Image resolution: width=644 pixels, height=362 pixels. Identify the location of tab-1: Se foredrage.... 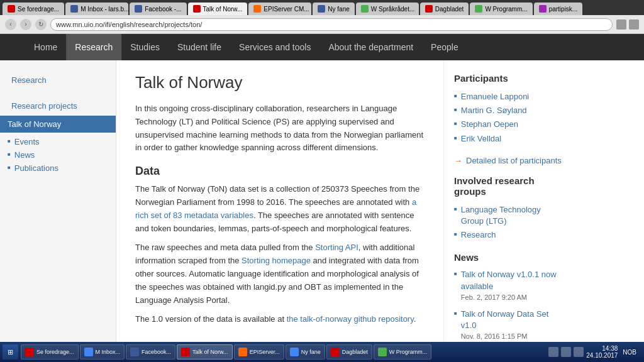
(33, 9).